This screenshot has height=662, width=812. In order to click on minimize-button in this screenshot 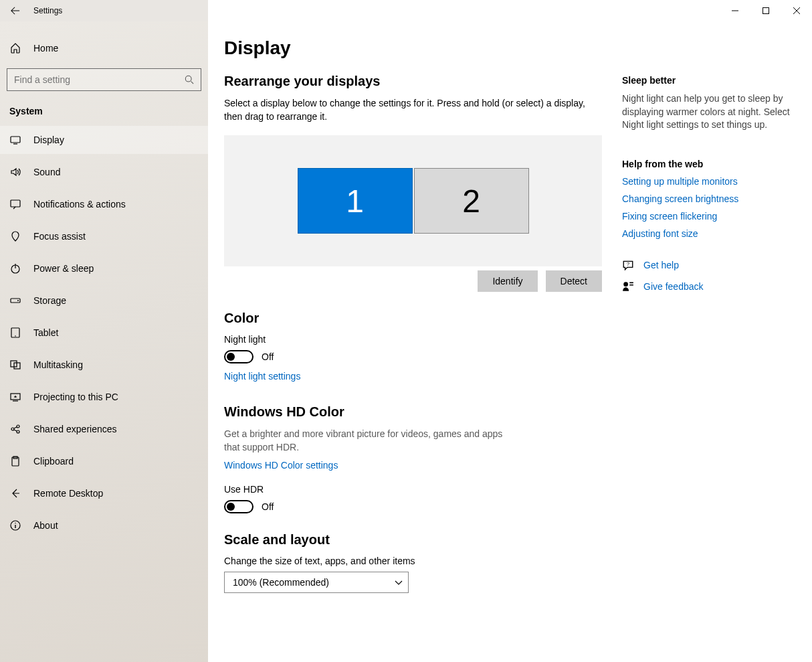, I will do `click(735, 11)`.